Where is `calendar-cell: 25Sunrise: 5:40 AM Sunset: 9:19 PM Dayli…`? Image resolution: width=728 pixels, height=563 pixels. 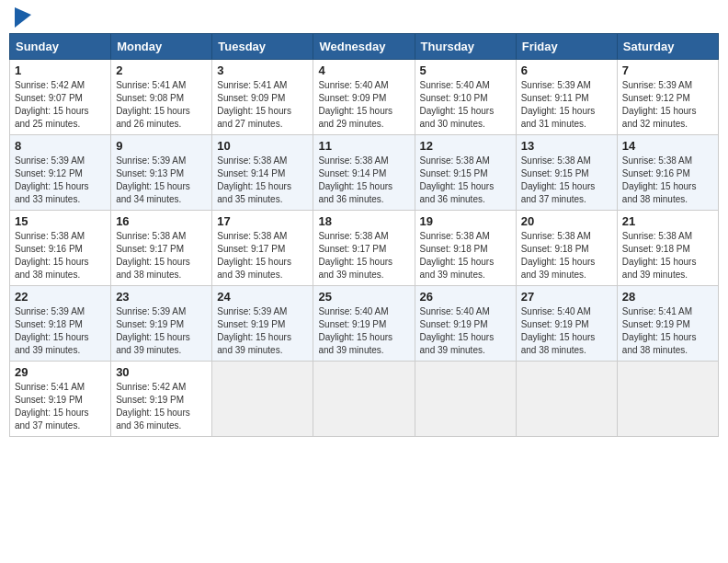
calendar-cell: 25Sunrise: 5:40 AM Sunset: 9:19 PM Dayli… is located at coordinates (364, 324).